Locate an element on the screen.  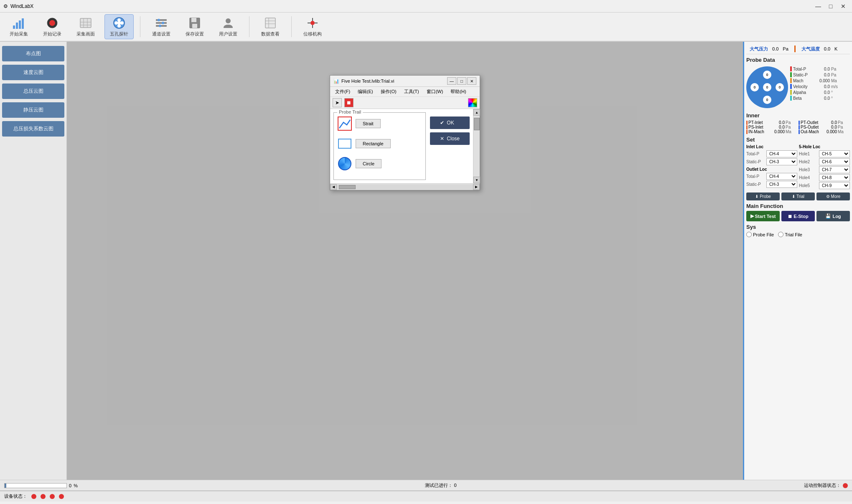
toolbar-collect-map: 采集画面 is located at coordinates (86, 27).